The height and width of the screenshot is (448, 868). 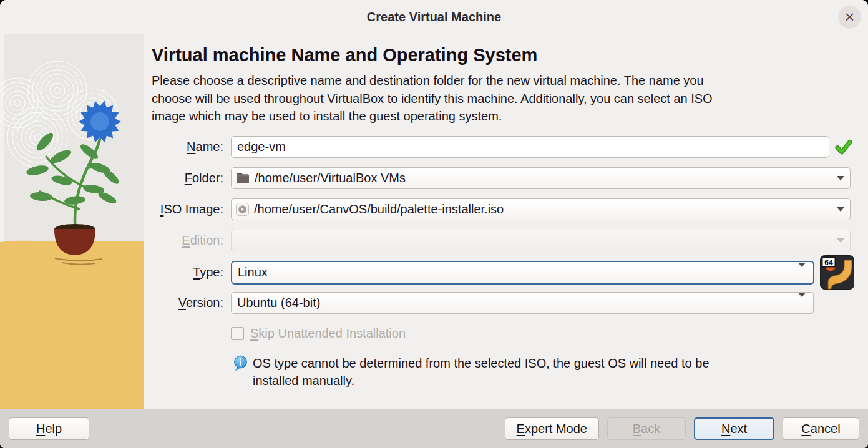 What do you see at coordinates (837, 272) in the screenshot?
I see `os-type-64bit-icon: 64` at bounding box center [837, 272].